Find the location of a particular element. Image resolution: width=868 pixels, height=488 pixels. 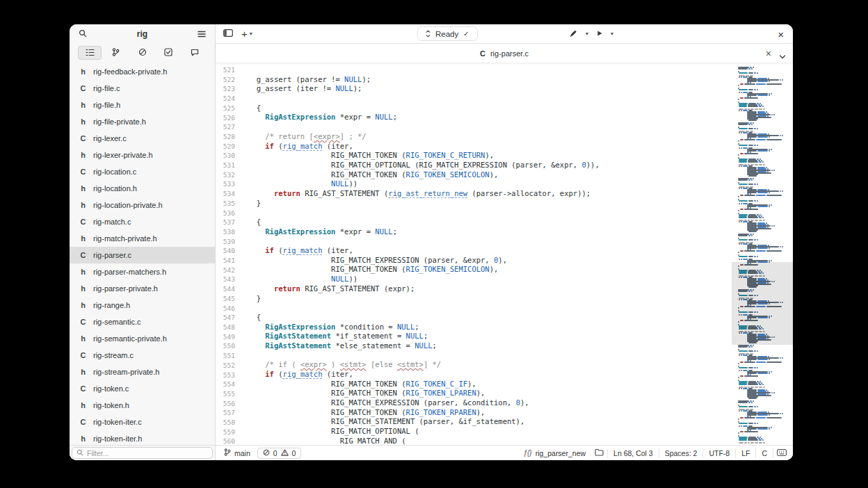

file-name: rig-location-private.h is located at coordinates (128, 205).